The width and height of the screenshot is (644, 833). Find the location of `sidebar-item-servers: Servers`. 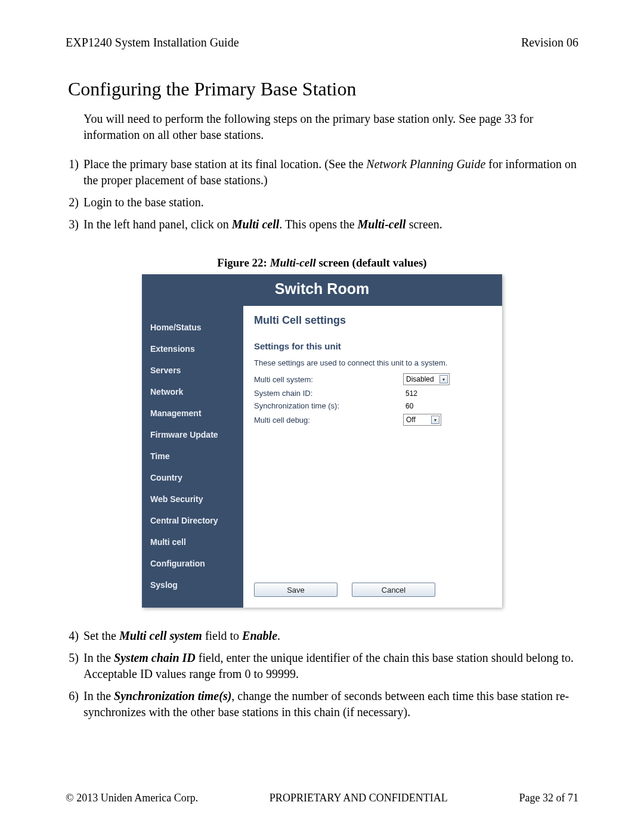

sidebar-item-servers: Servers is located at coordinates (193, 370).